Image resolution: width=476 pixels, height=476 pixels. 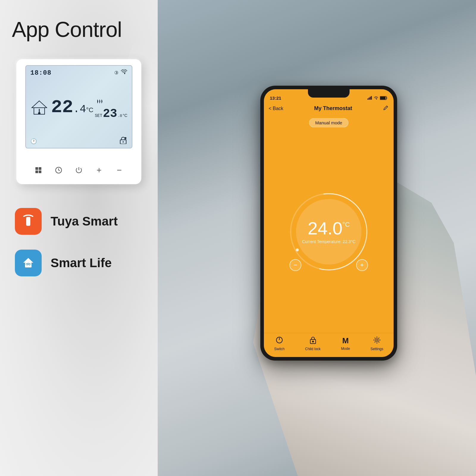 I want to click on tuya-icon, so click(x=28, y=221).